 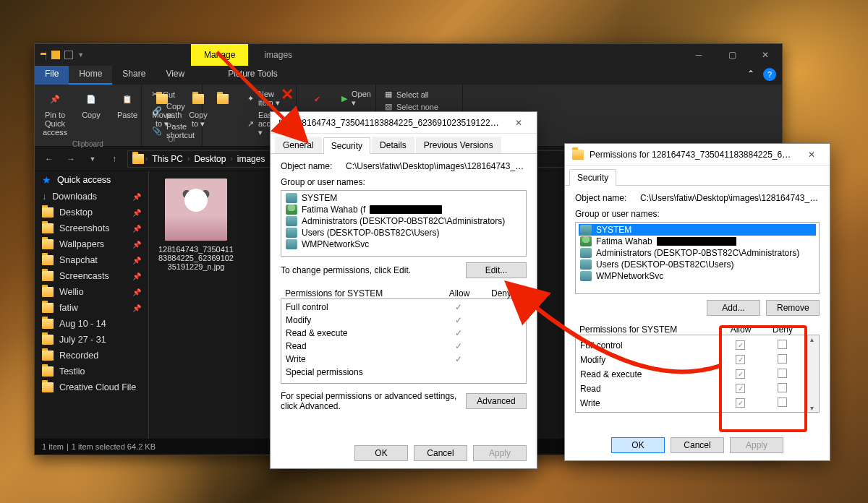 I want to click on users-listbox: SYSTEMFatima WahabAdministrators (DESKTO…, so click(x=697, y=258).